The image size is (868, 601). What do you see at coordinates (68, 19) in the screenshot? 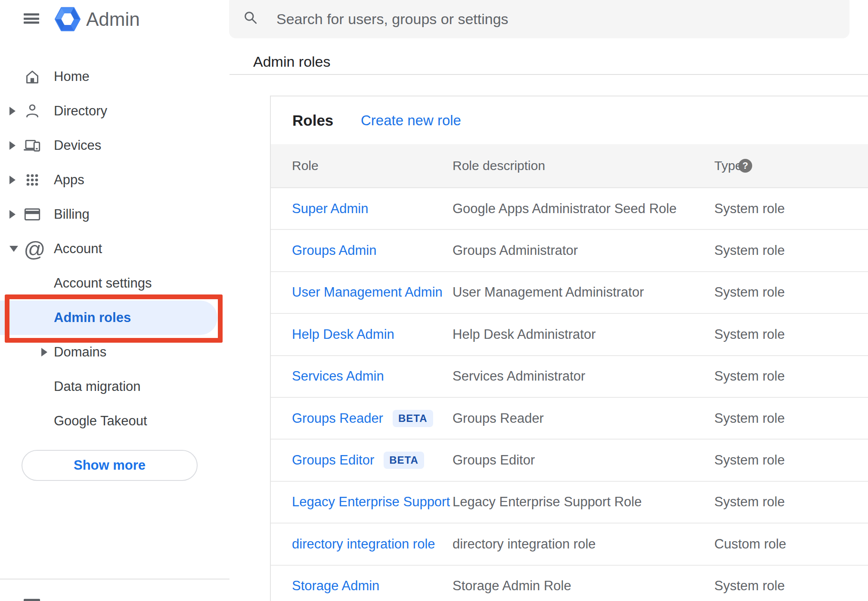
I see `admin-logo-hexagon-icon` at bounding box center [68, 19].